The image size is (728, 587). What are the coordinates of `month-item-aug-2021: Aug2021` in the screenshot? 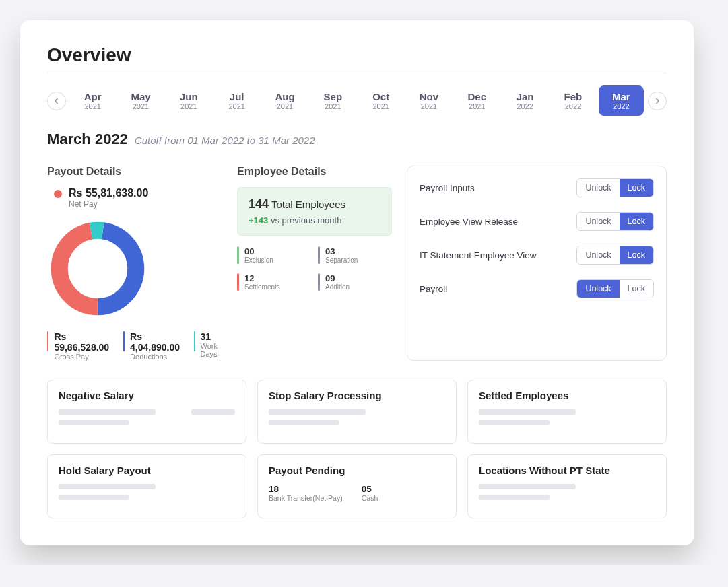 It's located at (284, 101).